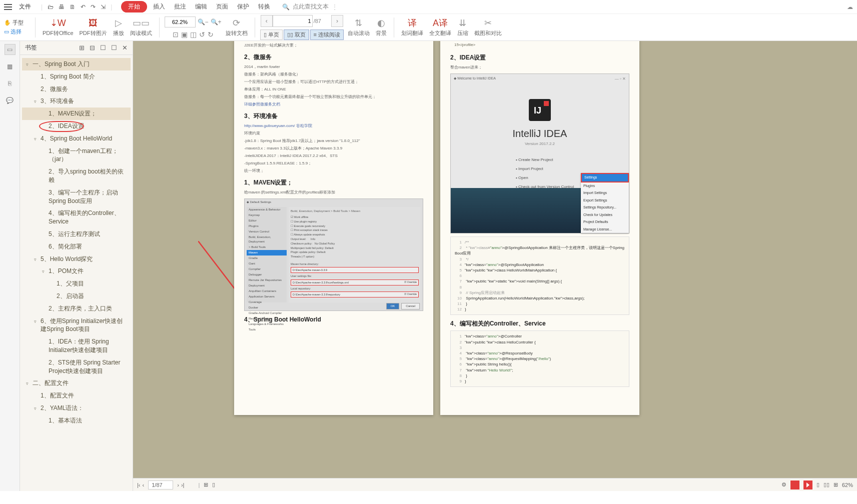  Describe the element at coordinates (125, 48) in the screenshot. I see `close-sidebar-icon: ✕` at that location.